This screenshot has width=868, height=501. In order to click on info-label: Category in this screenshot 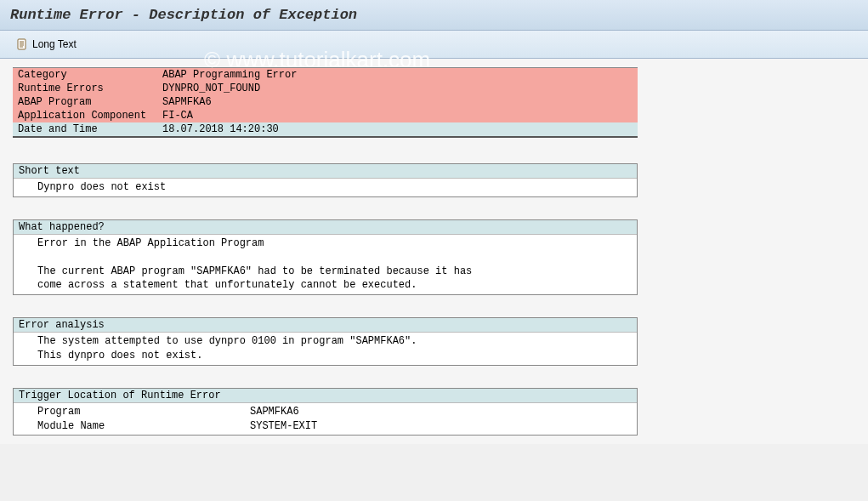, I will do `click(85, 75)`.